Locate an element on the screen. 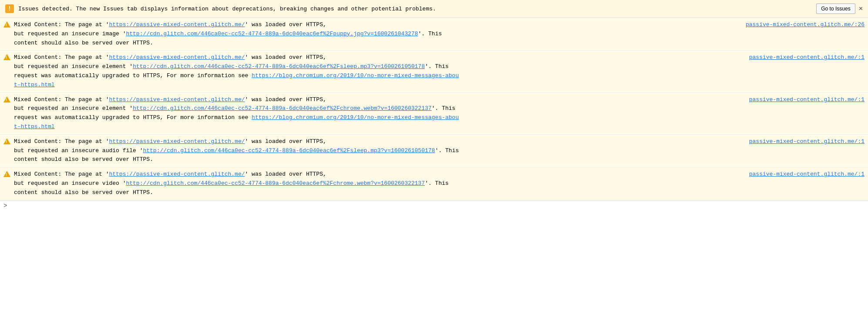 This screenshot has height=320, width=868. console-message-2: Mixed Content: The page at 'https://pass… is located at coordinates (434, 71).